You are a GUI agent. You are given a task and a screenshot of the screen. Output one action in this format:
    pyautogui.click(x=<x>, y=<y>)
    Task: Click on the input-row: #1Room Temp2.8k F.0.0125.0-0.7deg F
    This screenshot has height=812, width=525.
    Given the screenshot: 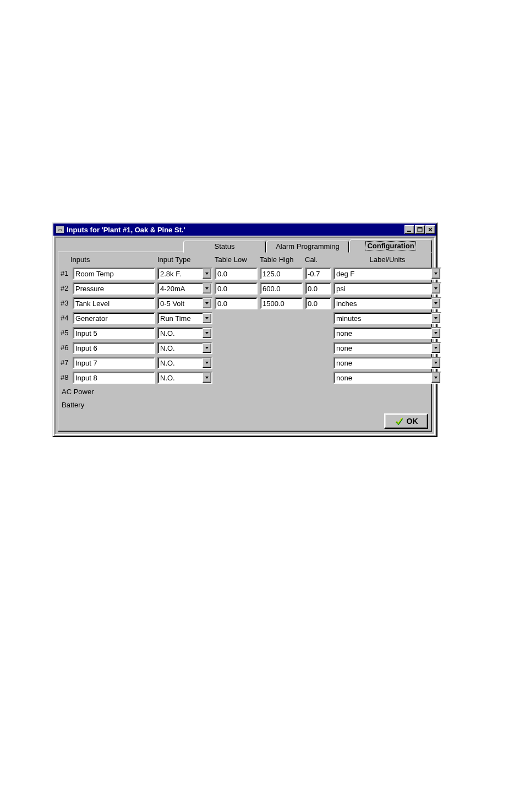 What is the action you would take?
    pyautogui.click(x=245, y=273)
    